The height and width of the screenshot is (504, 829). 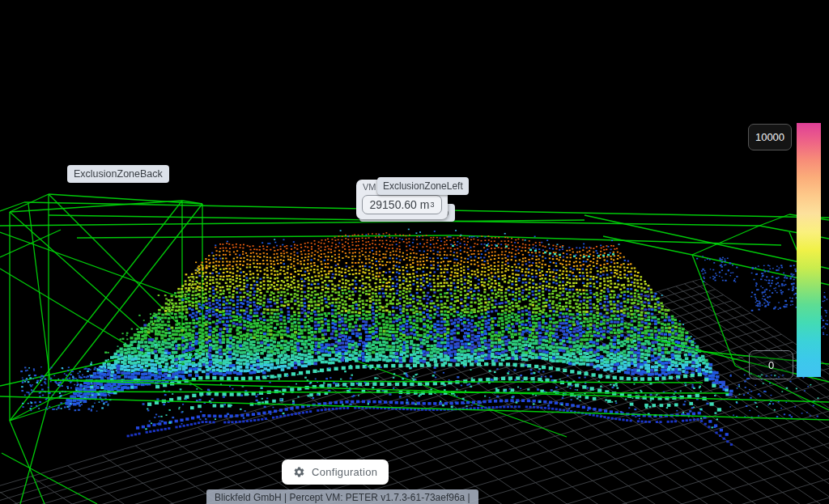 What do you see at coordinates (402, 205) in the screenshot?
I see `vm-volume-value: 29150.60 m3` at bounding box center [402, 205].